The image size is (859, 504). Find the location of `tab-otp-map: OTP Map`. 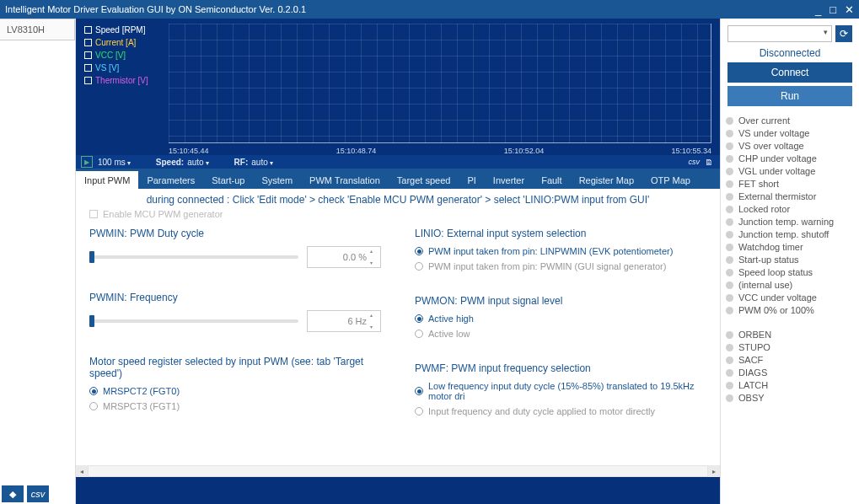

tab-otp-map: OTP Map is located at coordinates (671, 180).